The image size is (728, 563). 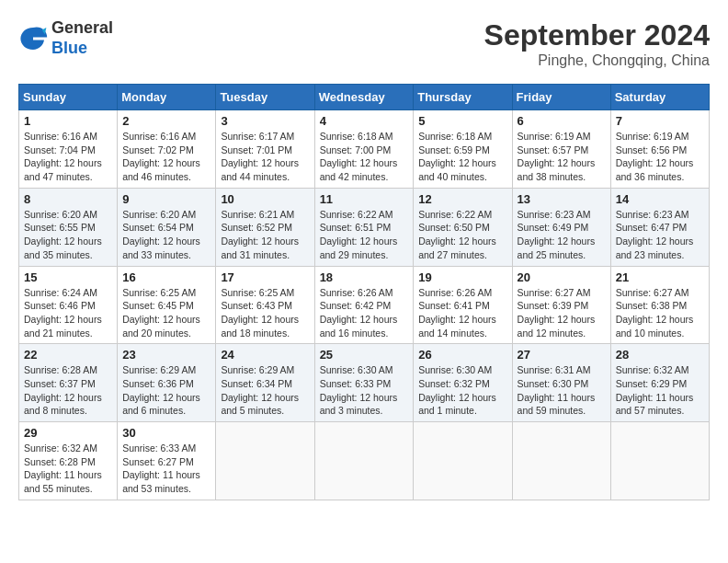 I want to click on day-number: 18, so click(x=364, y=278).